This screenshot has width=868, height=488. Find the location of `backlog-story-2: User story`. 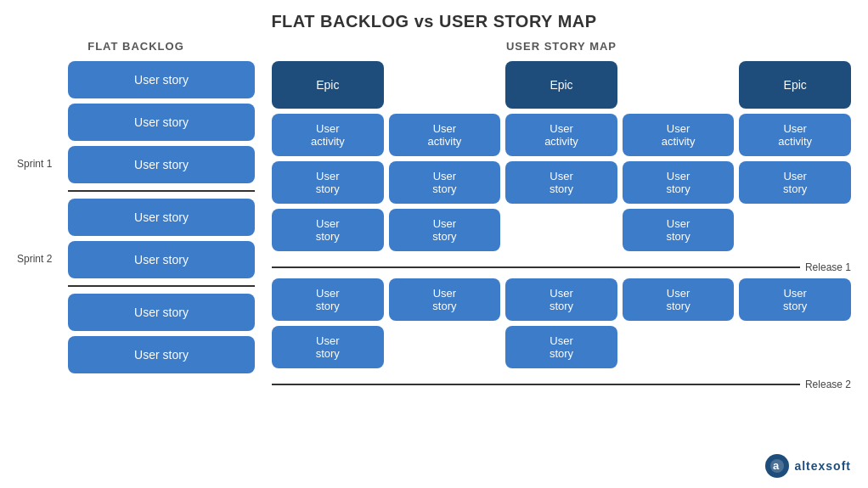

backlog-story-2: User story is located at coordinates (161, 122).